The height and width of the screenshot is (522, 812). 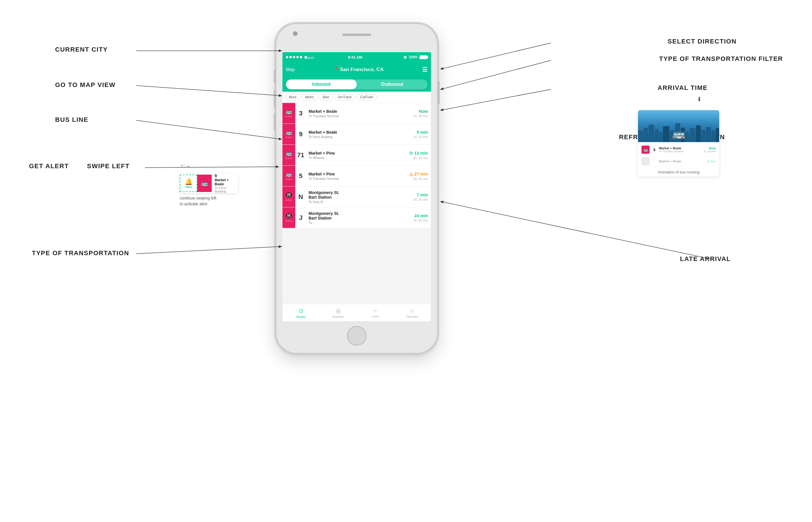 What do you see at coordinates (108, 166) in the screenshot?
I see `annotation-swipe-left: SWIPE LEFT` at bounding box center [108, 166].